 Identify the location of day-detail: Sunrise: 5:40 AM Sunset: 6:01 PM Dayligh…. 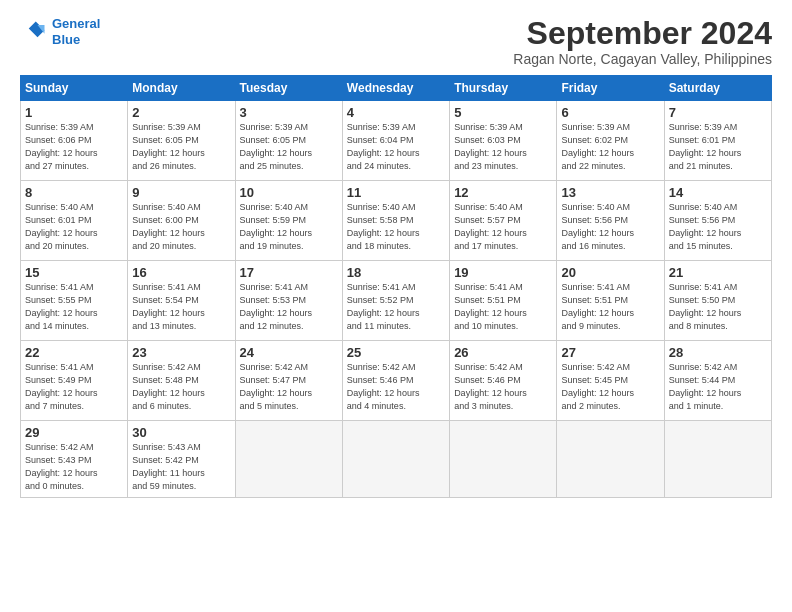
(74, 227).